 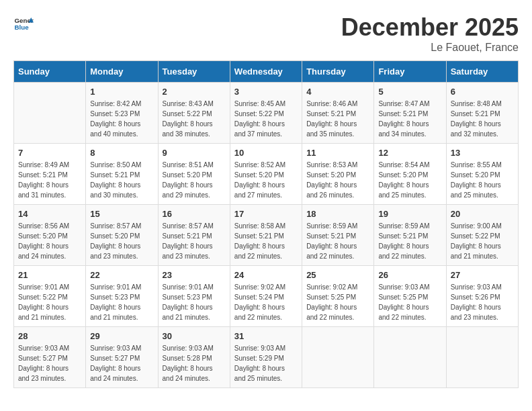 What do you see at coordinates (339, 297) in the screenshot?
I see `day-cell: 25Sunrise: 9:02 AMSunset: 5:25 PMDayligh…` at bounding box center [339, 297].